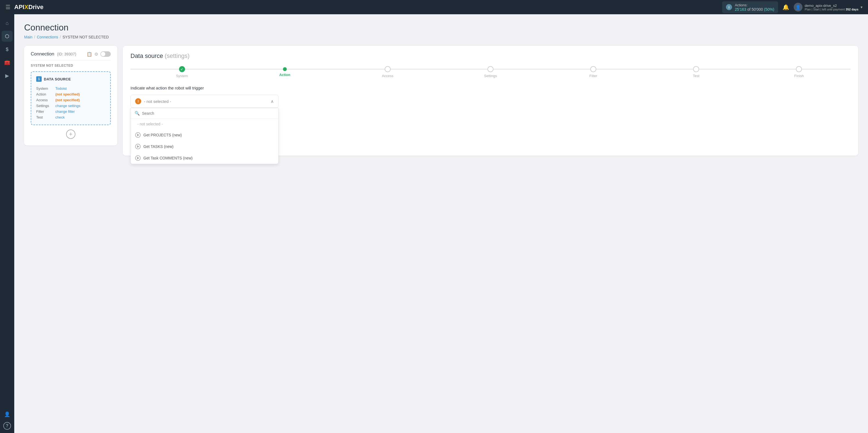  I want to click on value-system: Todoist, so click(80, 88).